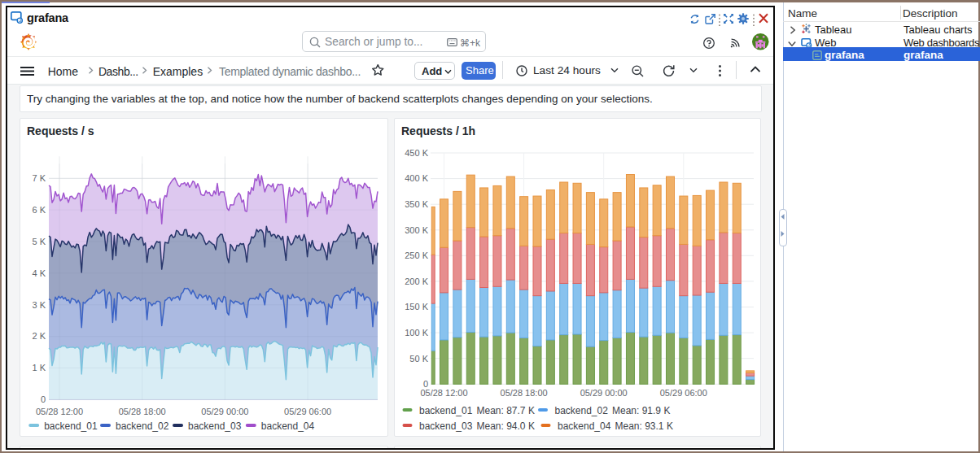  I want to click on svg-text: Mean: 93.1 K, so click(645, 426).